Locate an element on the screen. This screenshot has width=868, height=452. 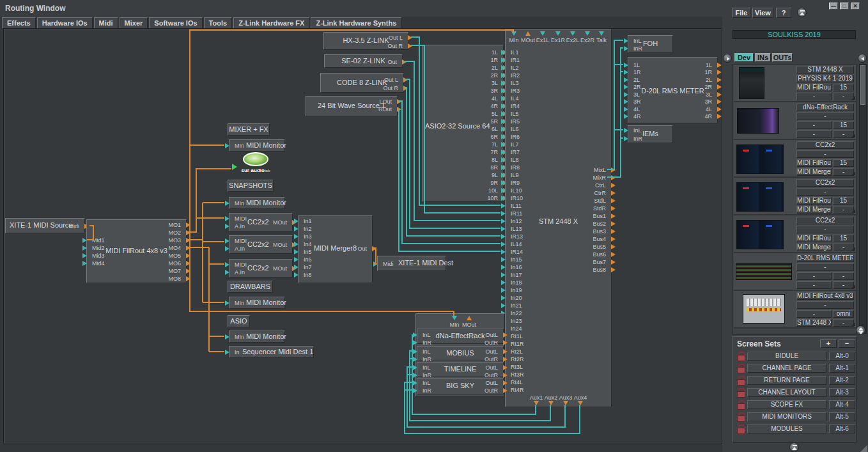
module-dna_r2: MOBIUSInLInROutLOutR is located at coordinates (460, 354).